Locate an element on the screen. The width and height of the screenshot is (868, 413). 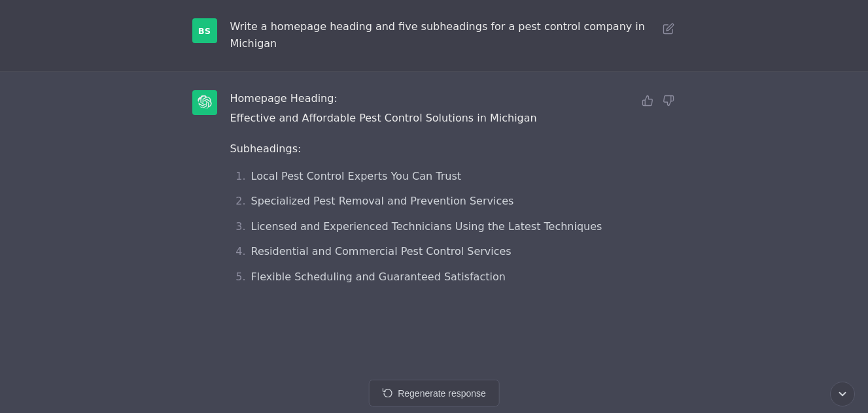
list-text-1: Local Pest Control Experts You Can Trust is located at coordinates (356, 176).